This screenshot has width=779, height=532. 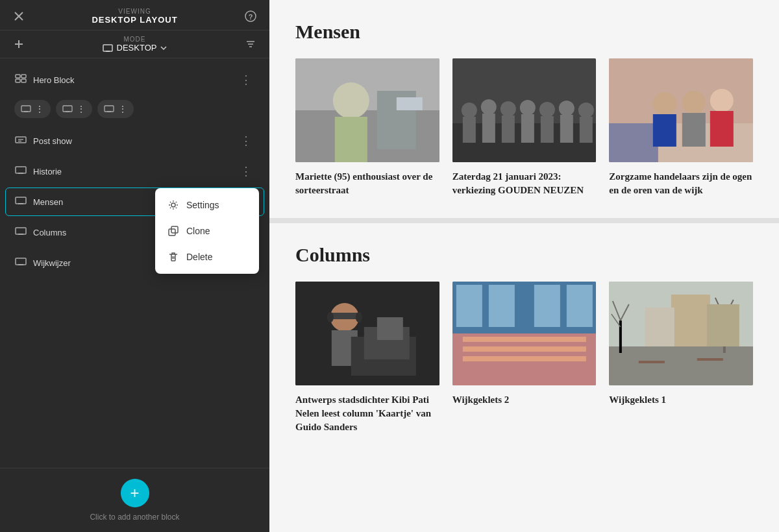 What do you see at coordinates (251, 44) in the screenshot?
I see `filter-button` at bounding box center [251, 44].